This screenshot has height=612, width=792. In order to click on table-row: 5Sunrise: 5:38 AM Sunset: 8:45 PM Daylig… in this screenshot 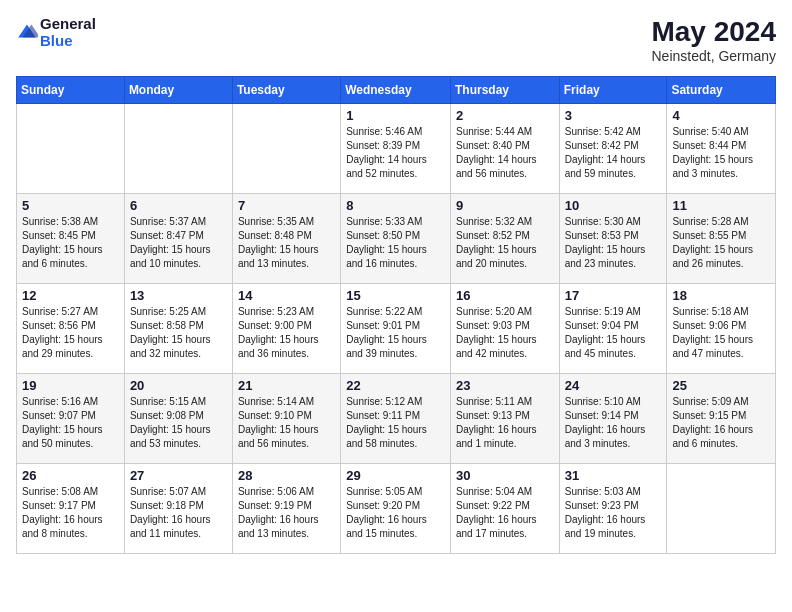, I will do `click(71, 239)`.